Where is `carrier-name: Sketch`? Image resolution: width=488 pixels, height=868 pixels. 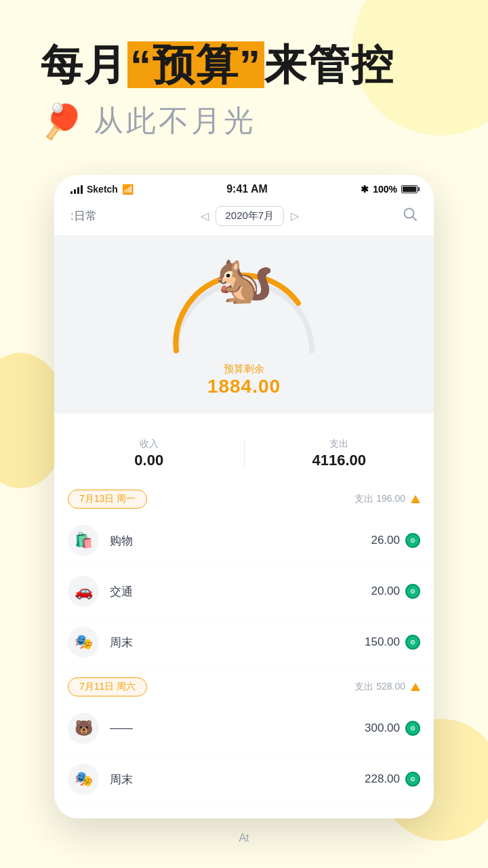
carrier-name: Sketch is located at coordinates (102, 189).